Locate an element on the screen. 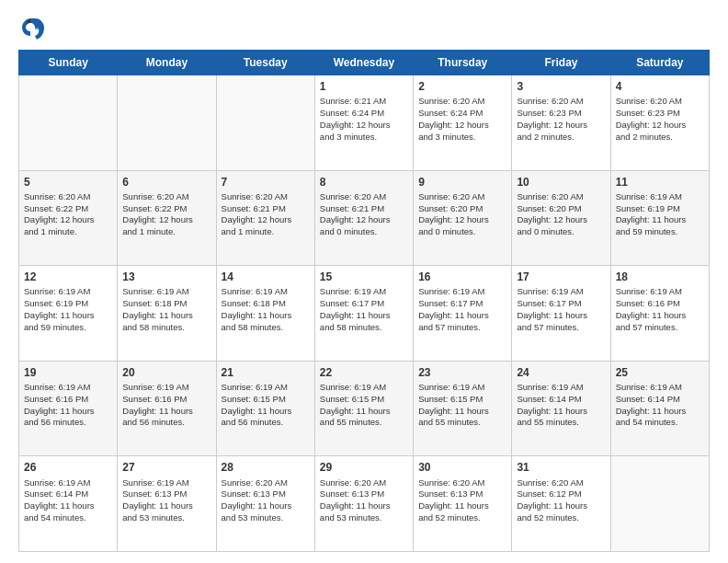 The image size is (728, 563). calendar-cell: 7Sunrise: 6:20 AMSunset: 6:21 PMDaylight… is located at coordinates (265, 218).